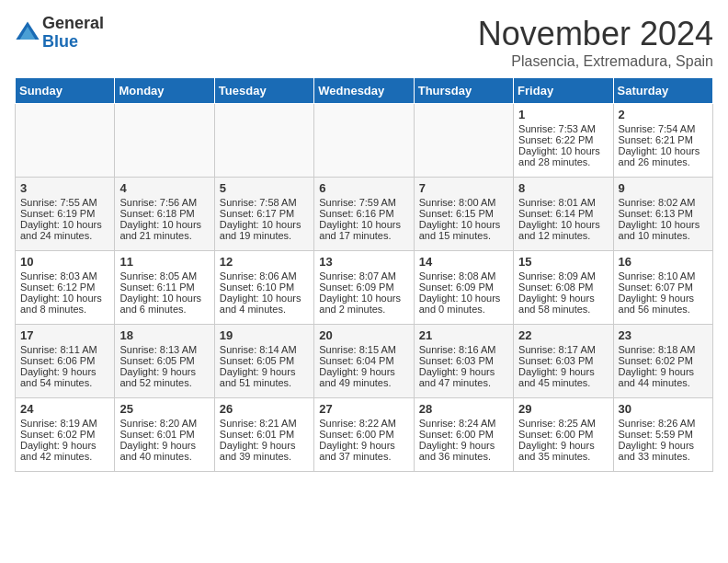 The image size is (728, 563). I want to click on cell-info-line: Sunrise: 8:13 AM, so click(164, 350).